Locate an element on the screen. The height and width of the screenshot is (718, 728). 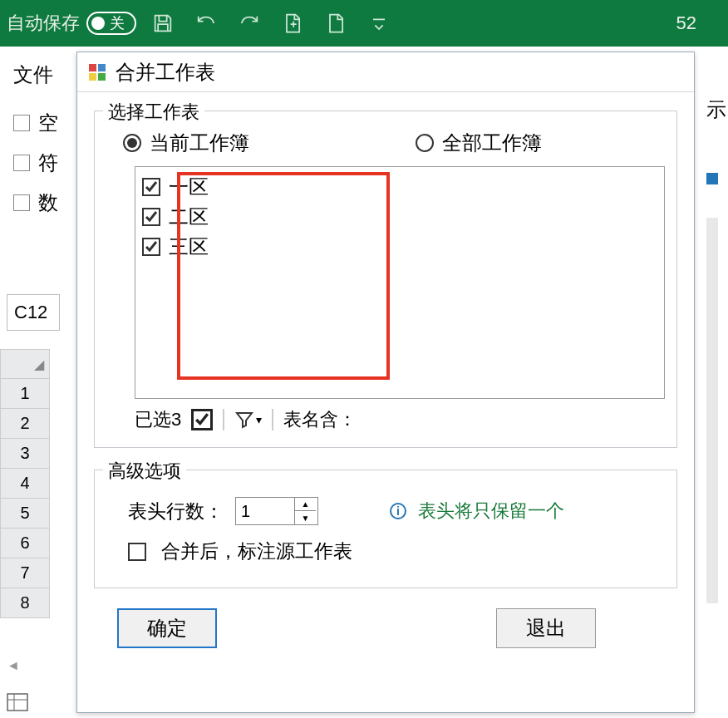
sheet-list-footer: 已选3 ▾ 表名含： is located at coordinates (386, 416).